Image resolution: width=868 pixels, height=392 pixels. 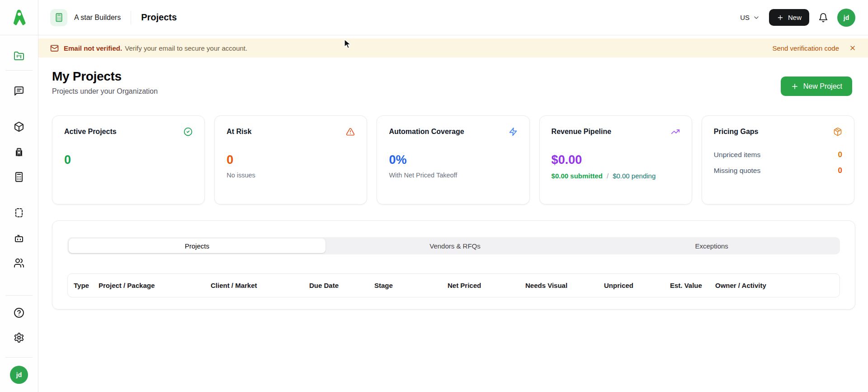 What do you see at coordinates (19, 18) in the screenshot?
I see `app-logo` at bounding box center [19, 18].